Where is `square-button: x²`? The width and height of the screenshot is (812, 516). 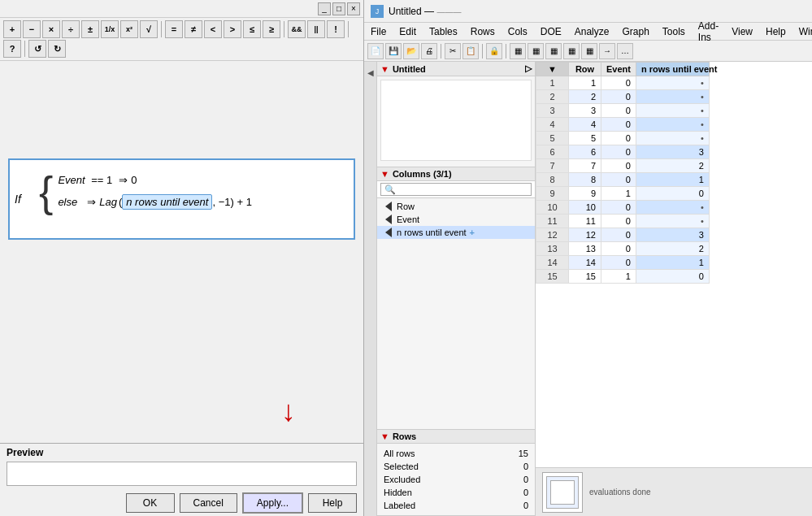 square-button: x² is located at coordinates (129, 29).